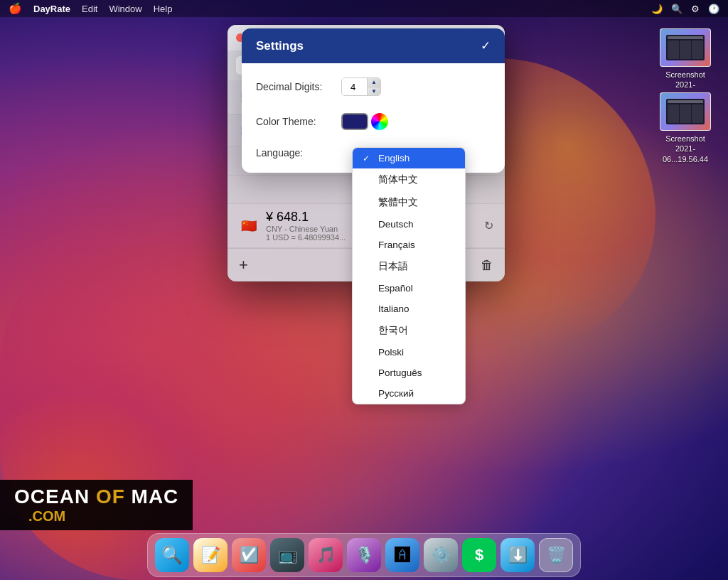  I want to click on language-option-francais: Français, so click(409, 245).